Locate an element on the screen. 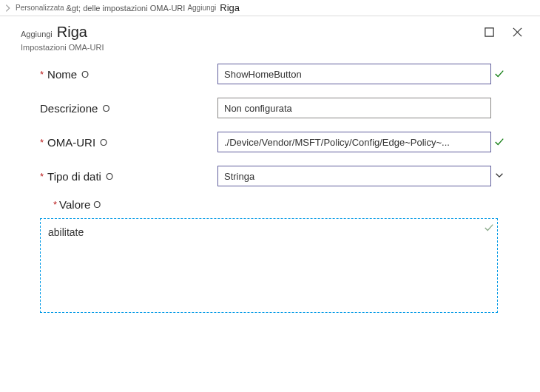 This screenshot has width=540, height=392. chevron-right-icon is located at coordinates (8, 8).